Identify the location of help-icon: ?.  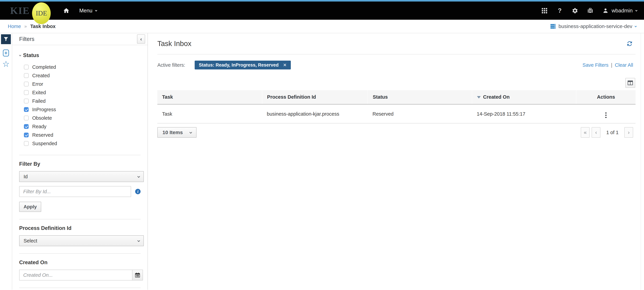
(560, 11).